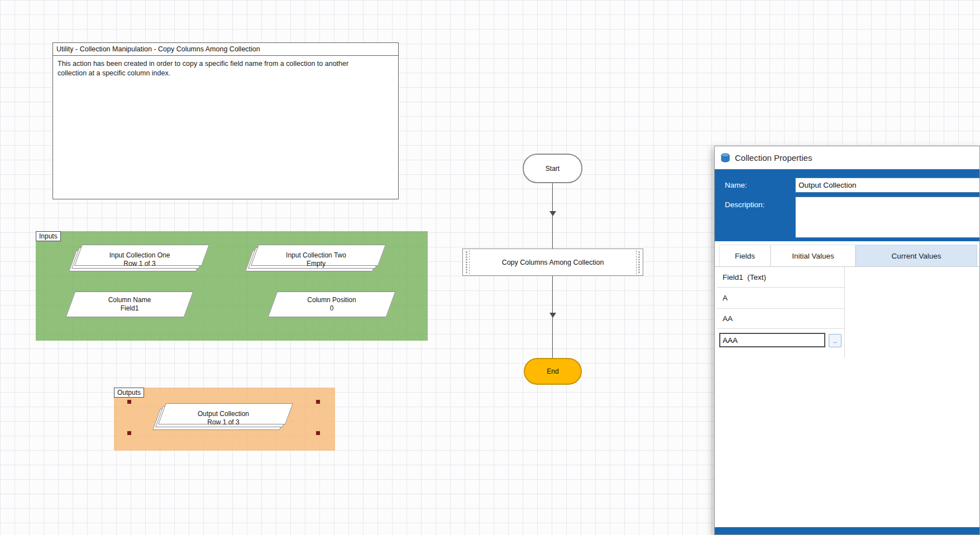  Describe the element at coordinates (226, 49) in the screenshot. I see `note-title: Utility - Collection Manipulation - Copy…` at that location.